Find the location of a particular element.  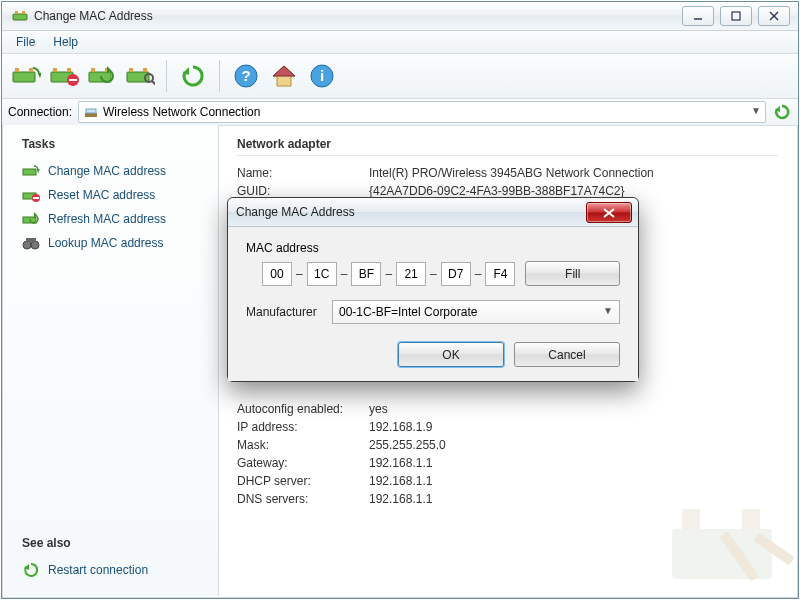

minimize-button is located at coordinates (698, 16).